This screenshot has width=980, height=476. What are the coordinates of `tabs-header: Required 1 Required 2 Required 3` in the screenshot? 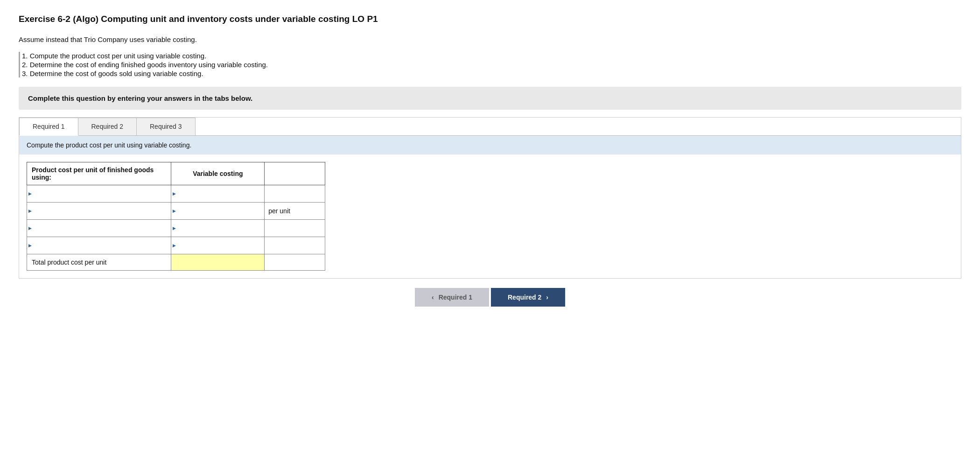 It's located at (490, 127).